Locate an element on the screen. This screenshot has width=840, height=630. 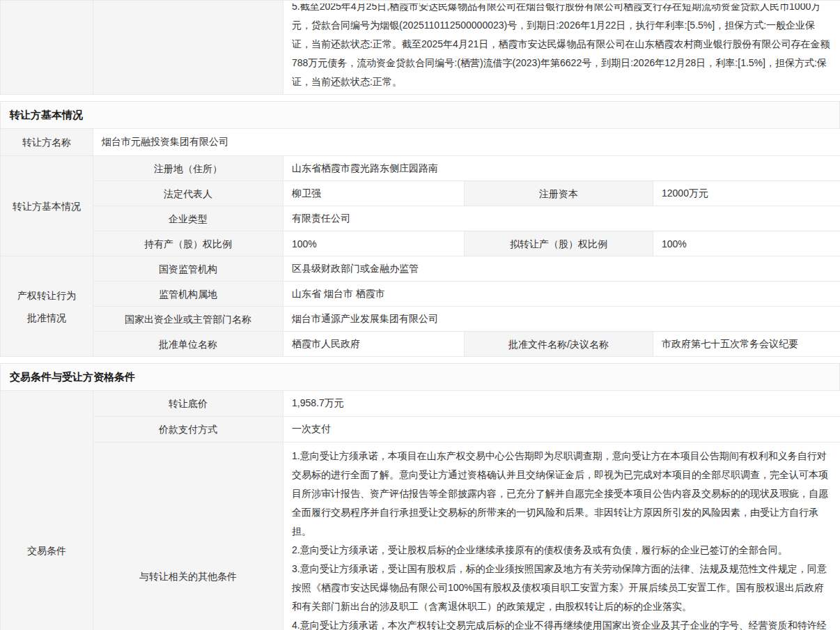
regulator-label: 国资监管机构 is located at coordinates (188, 269).